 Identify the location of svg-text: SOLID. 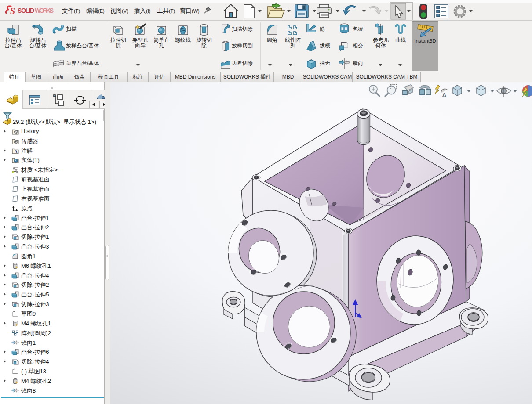
(26, 11).